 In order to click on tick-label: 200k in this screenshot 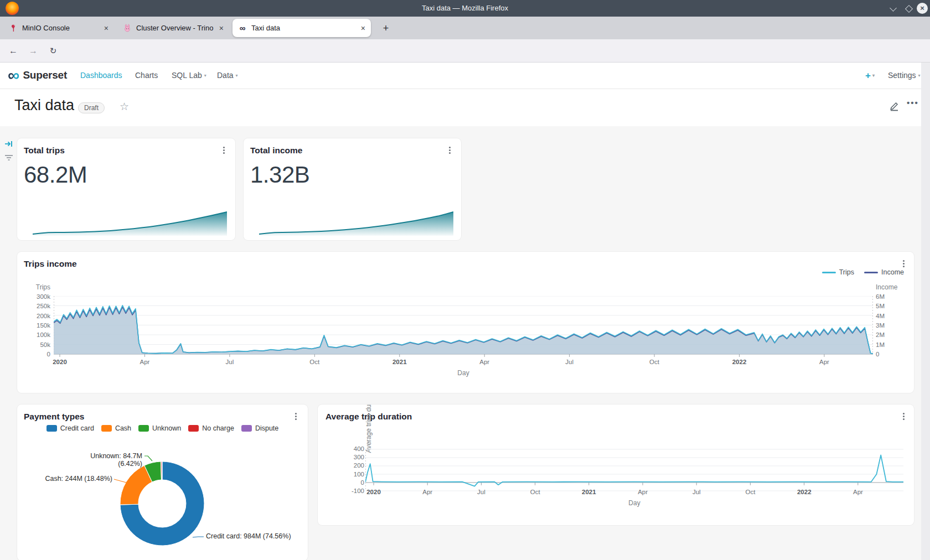, I will do `click(35, 316)`.